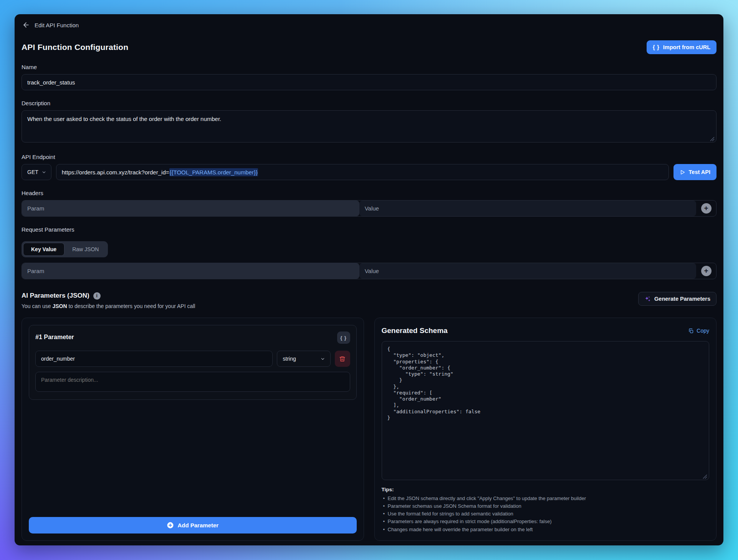 Image resolution: width=738 pixels, height=560 pixels. Describe the element at coordinates (369, 172) in the screenshot. I see `endpoint-row: GET https://orders.api.com.xyz/track?ord…` at that location.